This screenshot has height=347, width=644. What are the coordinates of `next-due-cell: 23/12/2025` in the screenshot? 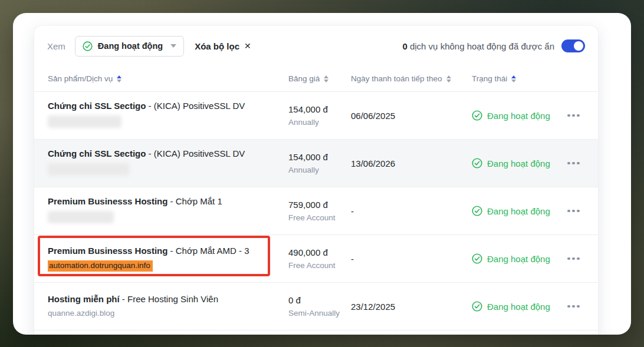 It's located at (412, 306).